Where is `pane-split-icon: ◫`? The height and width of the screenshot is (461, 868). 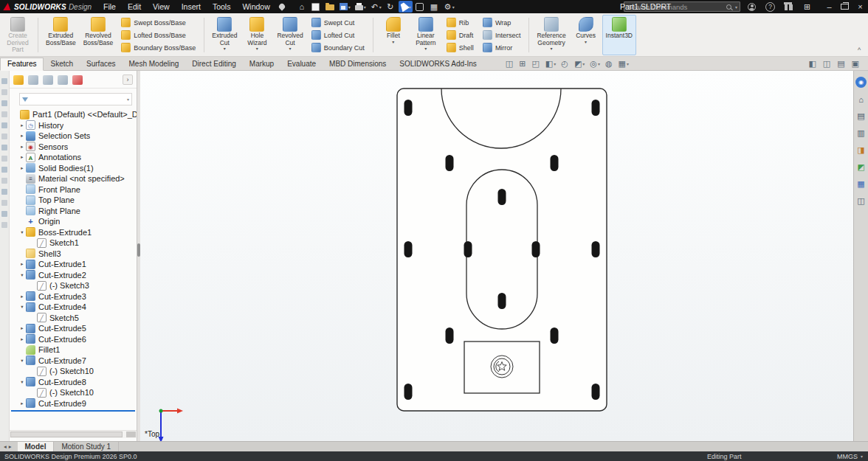
pane-split-icon: ◫ is located at coordinates (827, 63).